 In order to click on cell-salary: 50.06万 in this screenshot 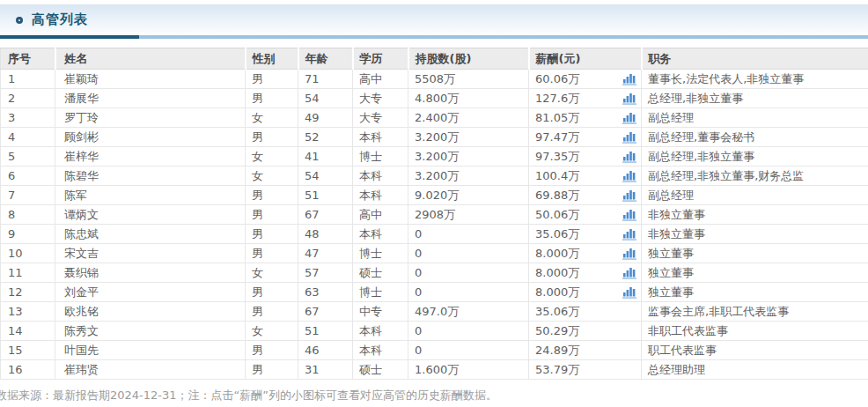, I will do `click(585, 215)`.